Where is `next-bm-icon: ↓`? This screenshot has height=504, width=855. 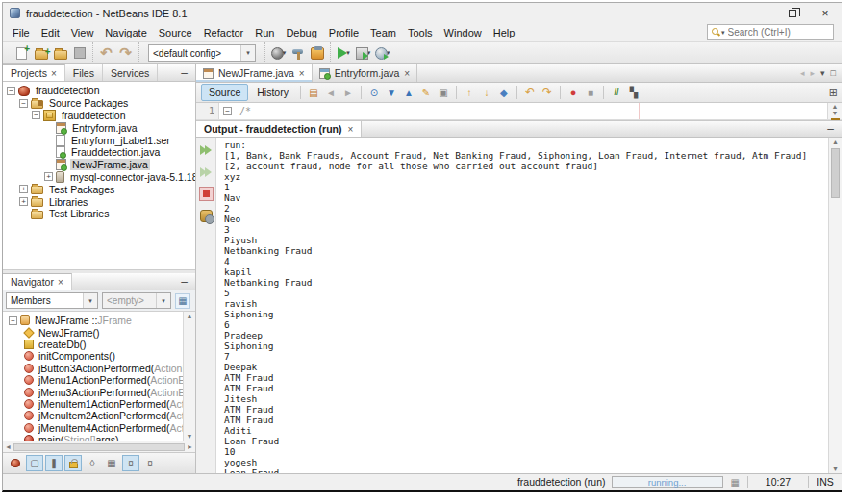 next-bm-icon: ↓ is located at coordinates (487, 92).